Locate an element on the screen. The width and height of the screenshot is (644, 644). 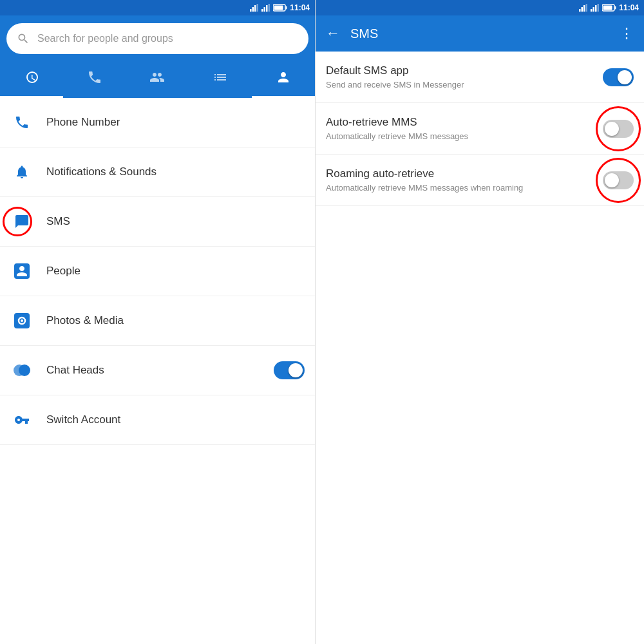
default-sms-toggle-container is located at coordinates (618, 77).